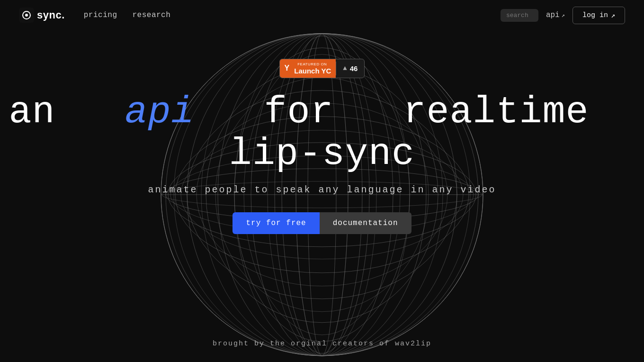  I want to click on hero-word-api: api, so click(159, 112).